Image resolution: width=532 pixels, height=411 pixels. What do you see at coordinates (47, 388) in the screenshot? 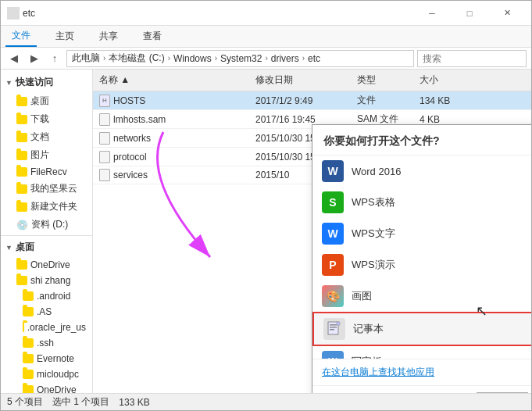
I see `sidebar-item-onedrive2: OneDrive` at bounding box center [47, 388].